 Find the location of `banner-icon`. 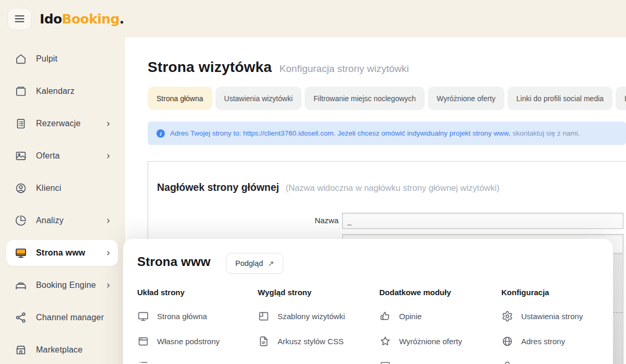

banner-icon is located at coordinates (385, 362).